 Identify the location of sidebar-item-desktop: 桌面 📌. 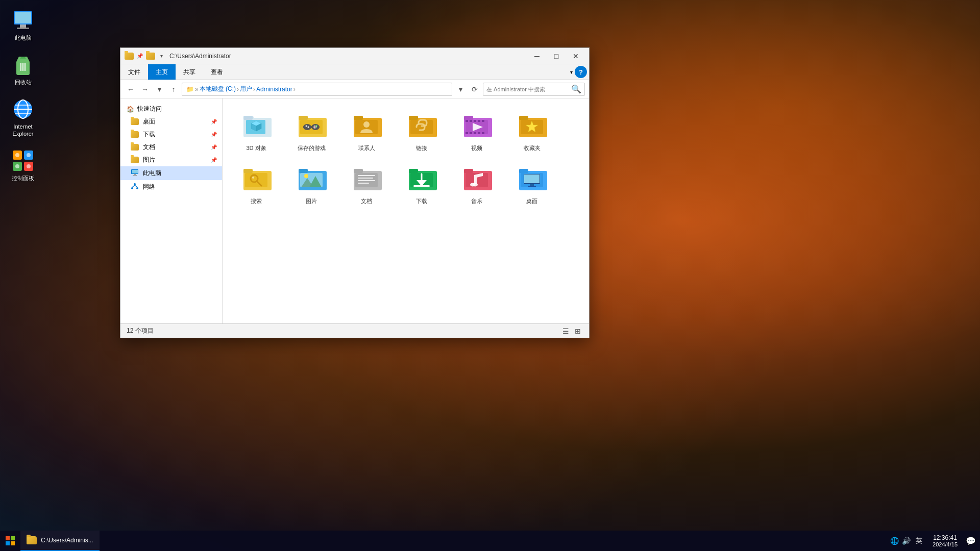
(172, 121).